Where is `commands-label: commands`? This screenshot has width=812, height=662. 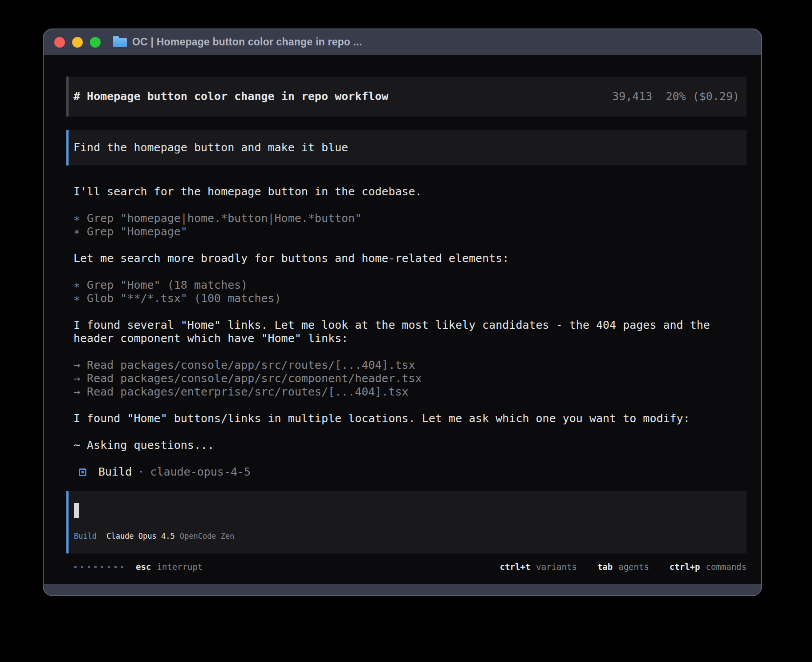
commands-label: commands is located at coordinates (726, 567).